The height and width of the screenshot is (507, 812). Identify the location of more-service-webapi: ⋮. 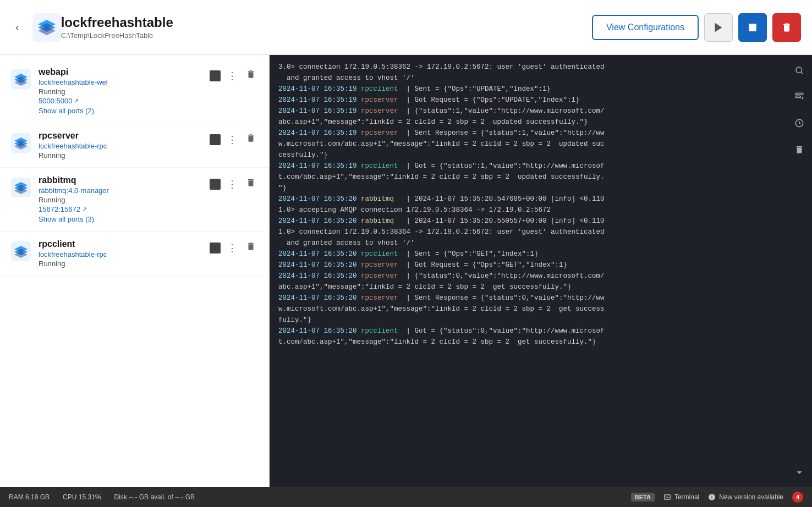
(232, 76).